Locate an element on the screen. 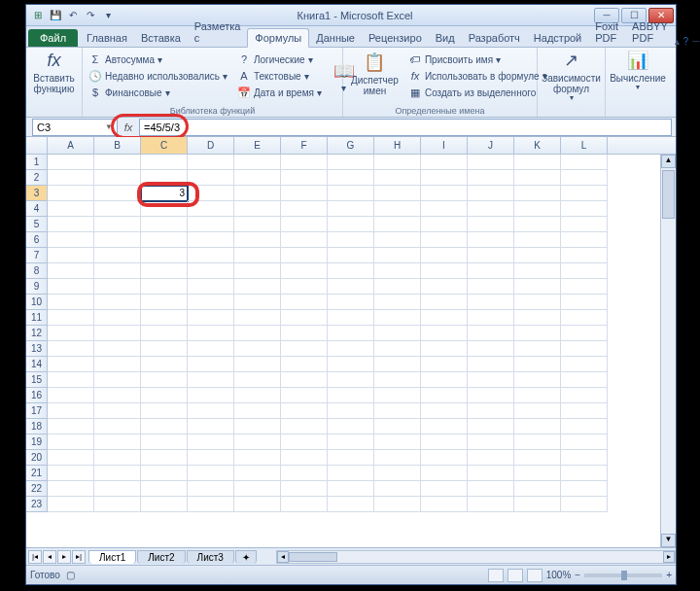 Image resolution: width=700 pixels, height=591 pixels. cell-L4 is located at coordinates (584, 209).